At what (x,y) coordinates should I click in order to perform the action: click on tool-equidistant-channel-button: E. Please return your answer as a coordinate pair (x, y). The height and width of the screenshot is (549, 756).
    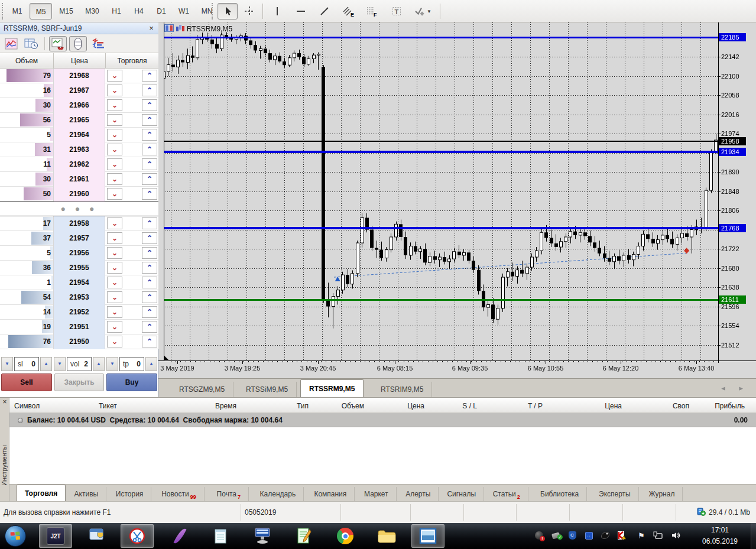
    Looking at the image, I should click on (349, 11).